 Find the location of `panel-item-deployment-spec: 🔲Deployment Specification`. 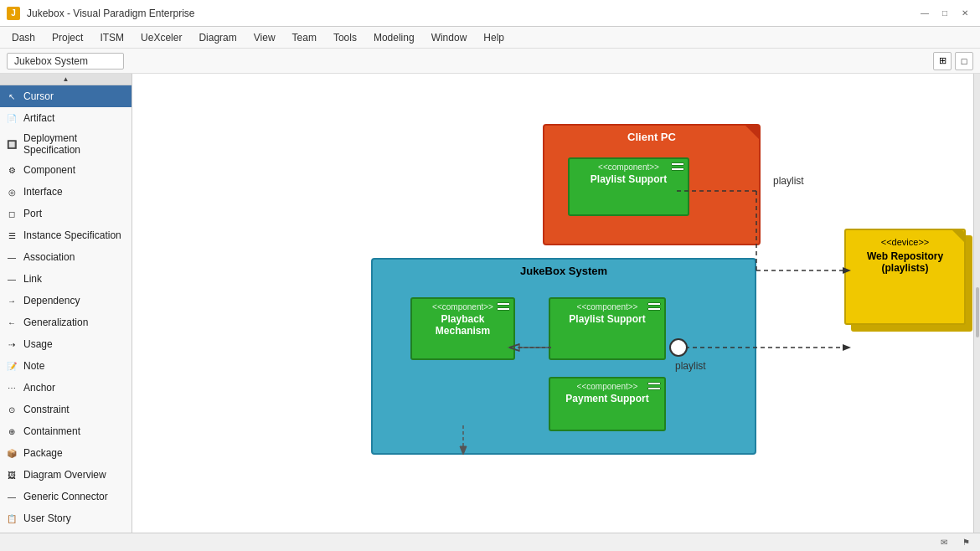

panel-item-deployment-spec: 🔲Deployment Specification is located at coordinates (65, 144).